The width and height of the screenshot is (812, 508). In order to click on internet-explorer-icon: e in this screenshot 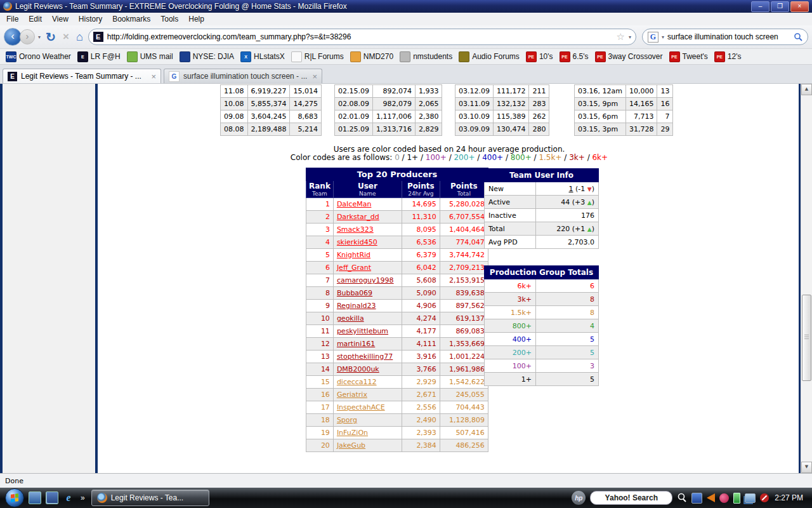, I will do `click(69, 498)`.